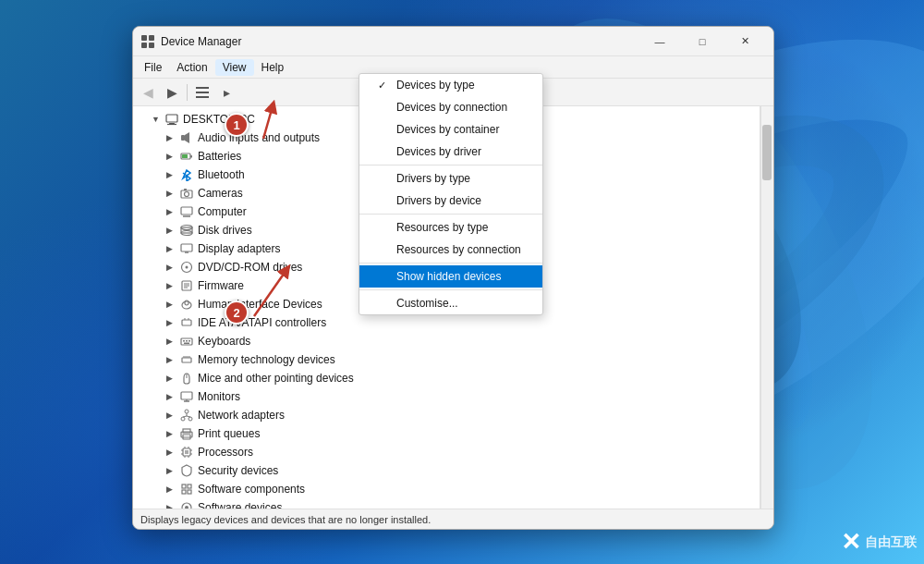 The image size is (924, 564). Describe the element at coordinates (446, 471) in the screenshot. I see `tree-item-security: ▶ Security devices` at that location.